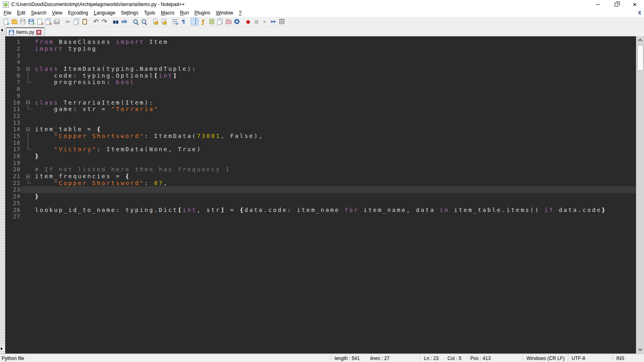  Describe the element at coordinates (320, 89) in the screenshot. I see `code-line-8: 8` at that location.